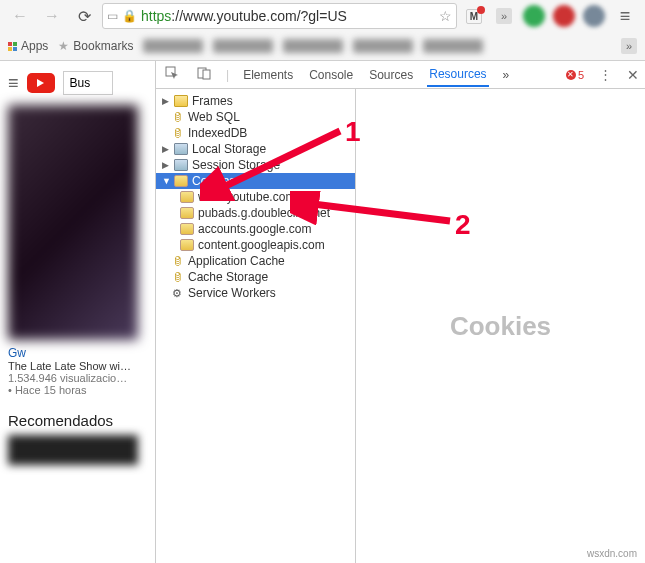 The image size is (645, 563). What do you see at coordinates (633, 75) in the screenshot?
I see `devtools-close-icon: ✕` at bounding box center [633, 75].